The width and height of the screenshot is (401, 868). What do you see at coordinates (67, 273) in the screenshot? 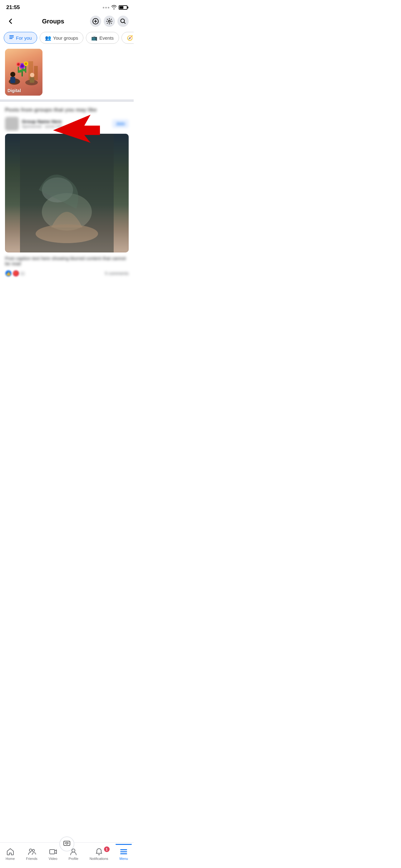
I see `post-reactions: 👍 ❤️ 11 5 comments` at bounding box center [67, 273].